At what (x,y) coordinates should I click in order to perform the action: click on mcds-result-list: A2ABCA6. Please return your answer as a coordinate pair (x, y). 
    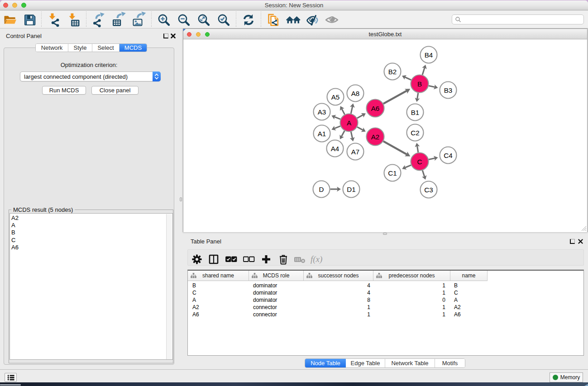
    Looking at the image, I should click on (91, 286).